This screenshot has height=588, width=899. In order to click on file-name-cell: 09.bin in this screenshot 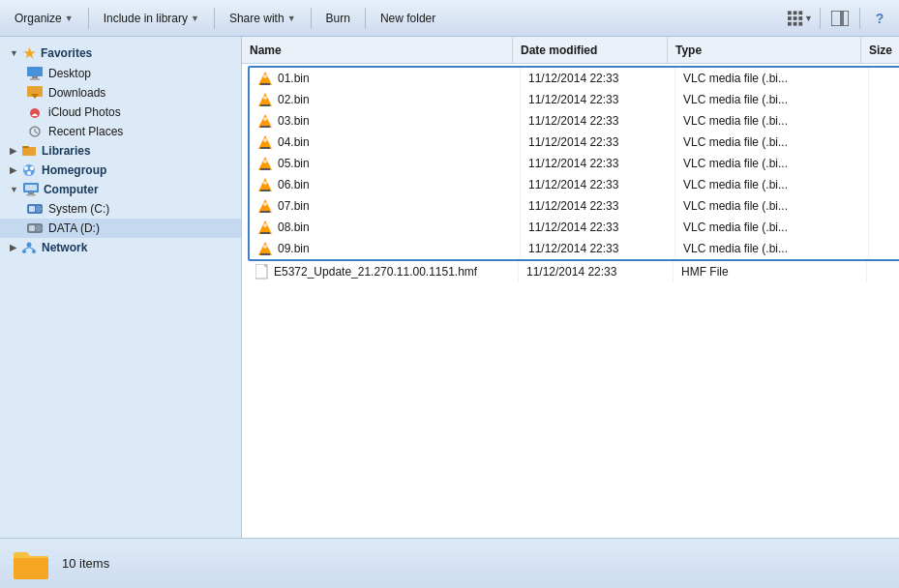, I will do `click(385, 249)`.